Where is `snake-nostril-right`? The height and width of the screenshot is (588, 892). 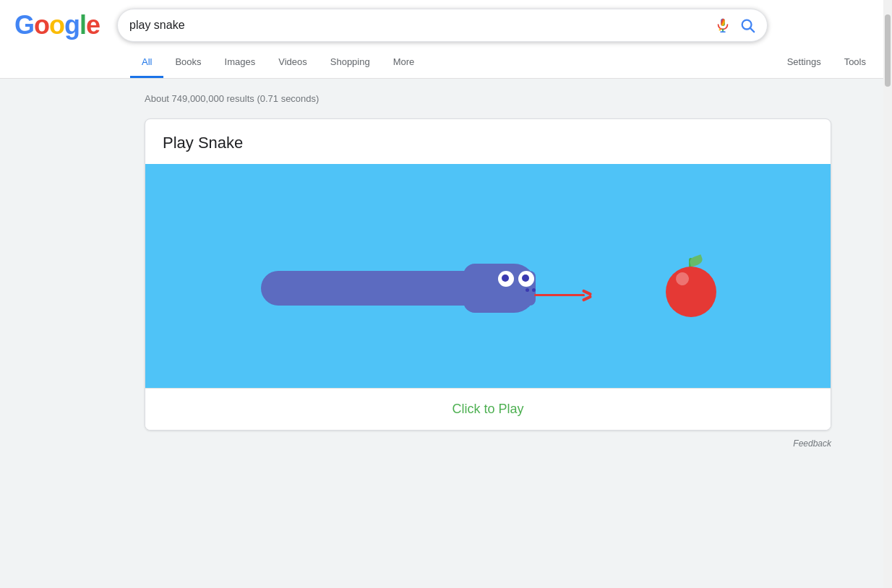
snake-nostril-right is located at coordinates (533, 290).